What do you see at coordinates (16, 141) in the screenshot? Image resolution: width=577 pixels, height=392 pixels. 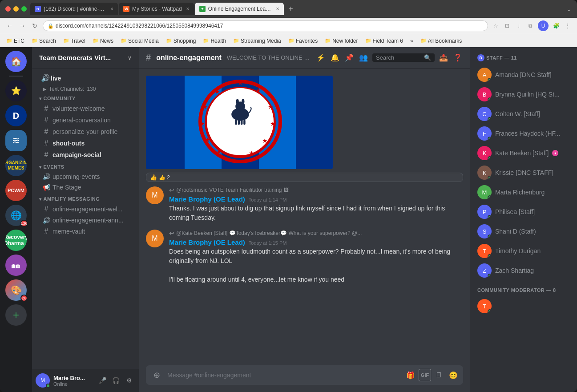 I see `server-waves: ≋` at bounding box center [16, 141].